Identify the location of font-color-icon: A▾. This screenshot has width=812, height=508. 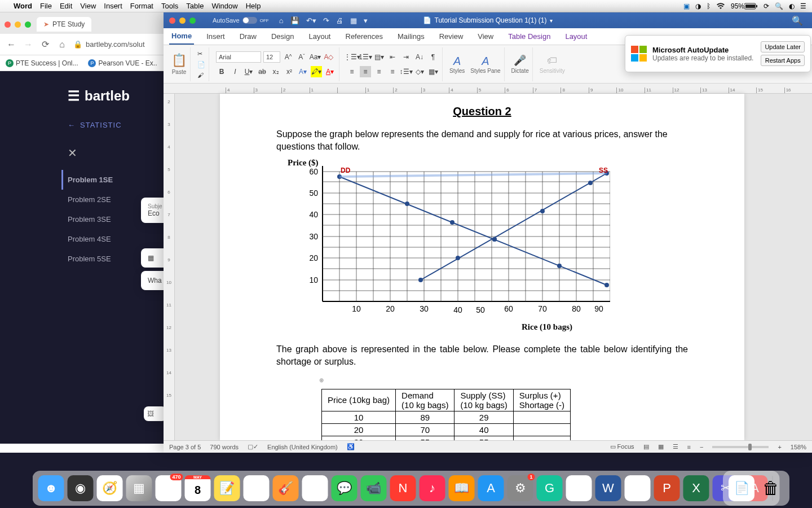
(330, 72).